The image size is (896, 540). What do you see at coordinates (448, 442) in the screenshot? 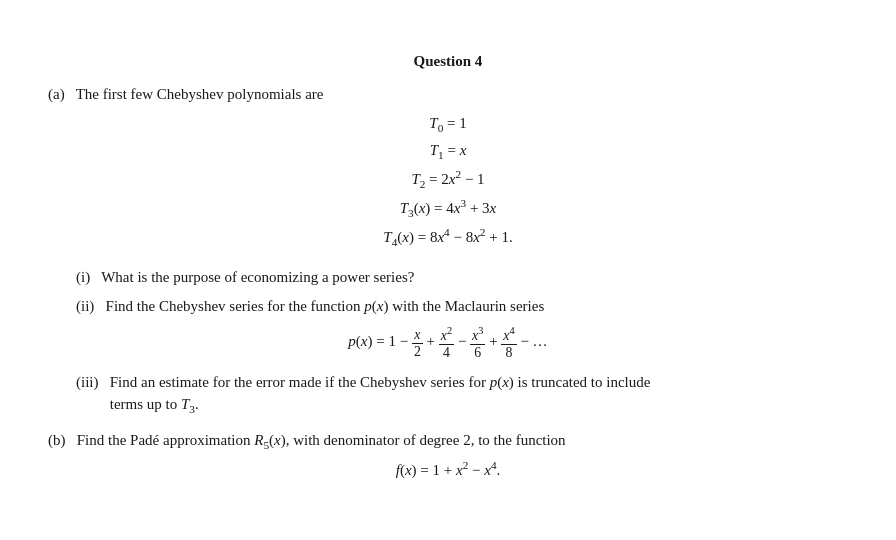
I see `part-b-label: (b) Find the Padé approximation R5(x), w…` at bounding box center [448, 442].